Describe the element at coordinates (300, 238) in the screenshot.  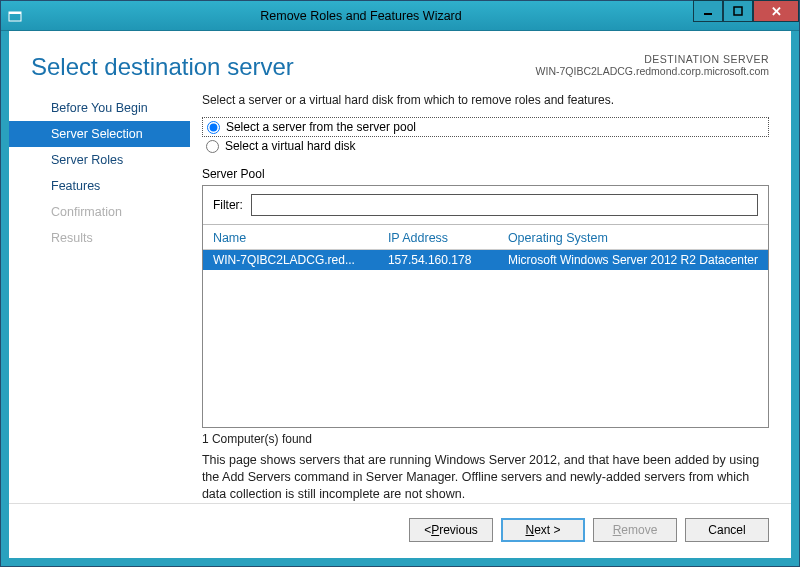
I see `col-header-name: Name` at that location.